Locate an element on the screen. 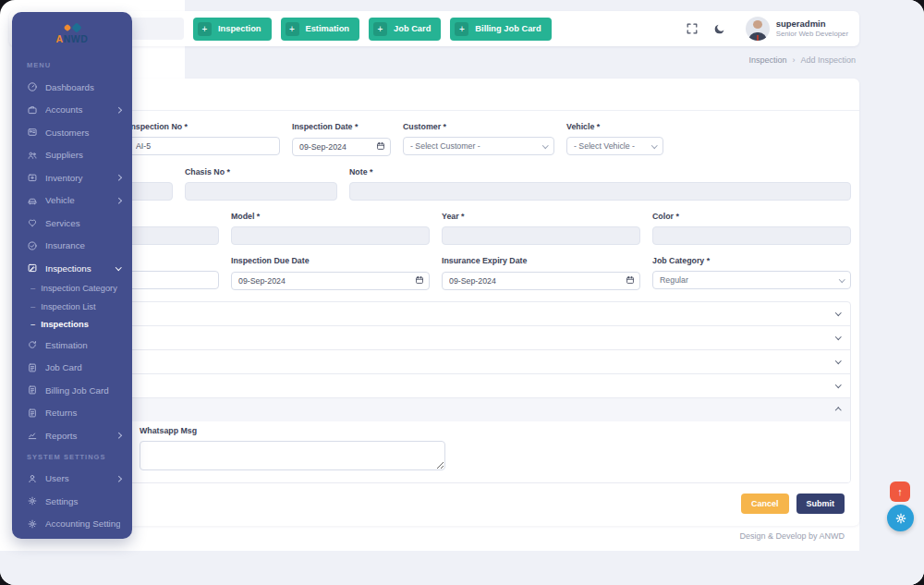 The height and width of the screenshot is (585, 924). user-icon is located at coordinates (32, 479).